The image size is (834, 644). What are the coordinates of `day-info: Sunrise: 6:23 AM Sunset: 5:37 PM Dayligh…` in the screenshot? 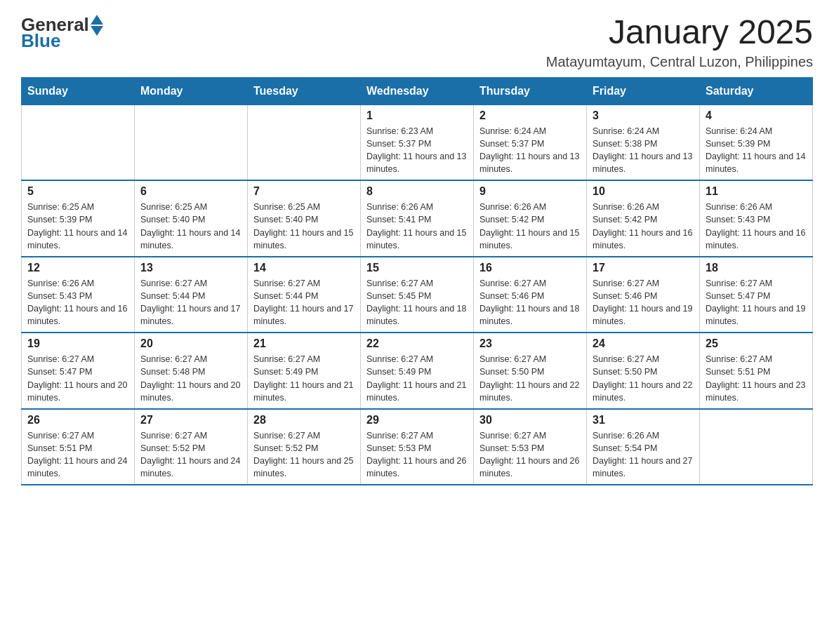 It's located at (417, 150).